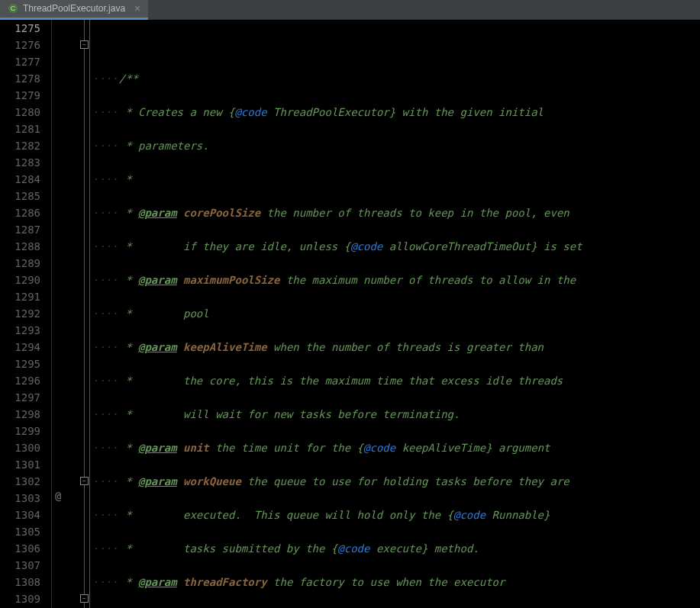 The image size is (700, 608). Describe the element at coordinates (20, 95) in the screenshot. I see `line-number: 1279` at that location.